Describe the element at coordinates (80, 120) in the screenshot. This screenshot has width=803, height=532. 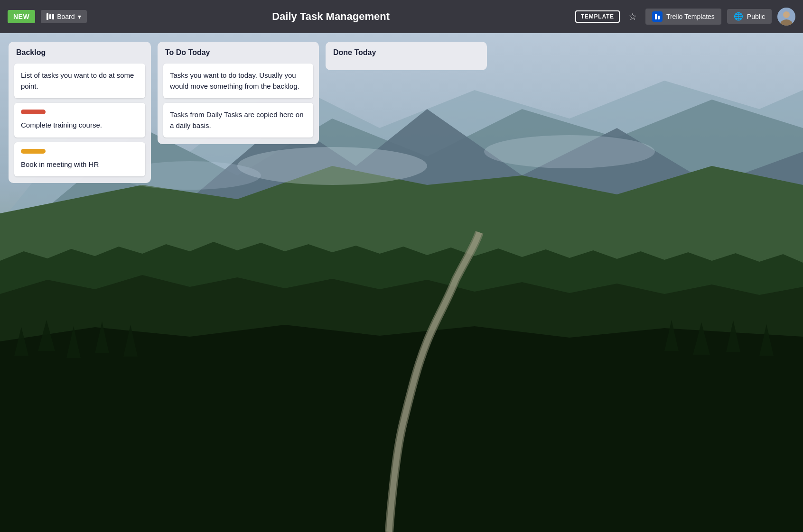
I see `card-backlog-2: Complete training course.` at that location.